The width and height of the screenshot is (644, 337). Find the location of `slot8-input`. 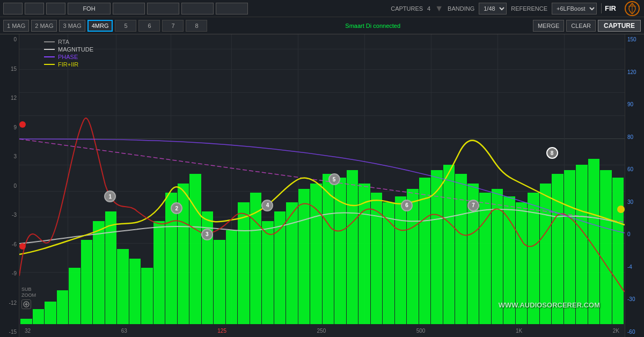

slot8-input is located at coordinates (196, 26).